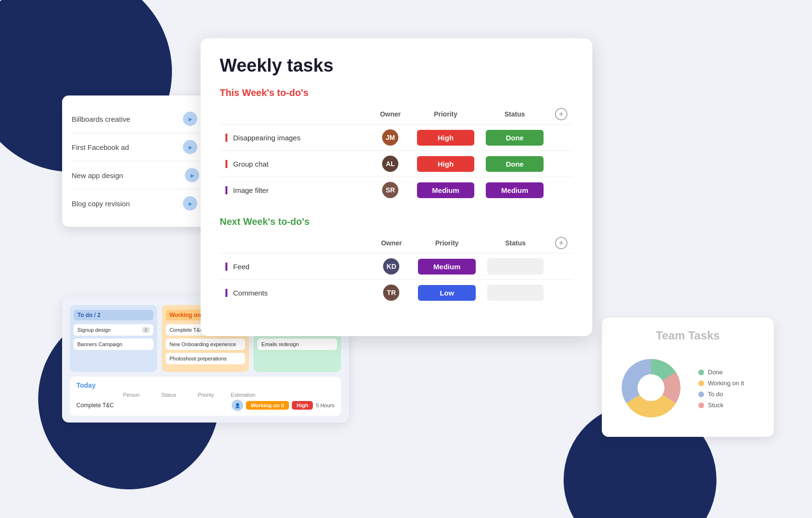  Describe the element at coordinates (447, 243) in the screenshot. I see `col-priority-nw: Priority` at that location.